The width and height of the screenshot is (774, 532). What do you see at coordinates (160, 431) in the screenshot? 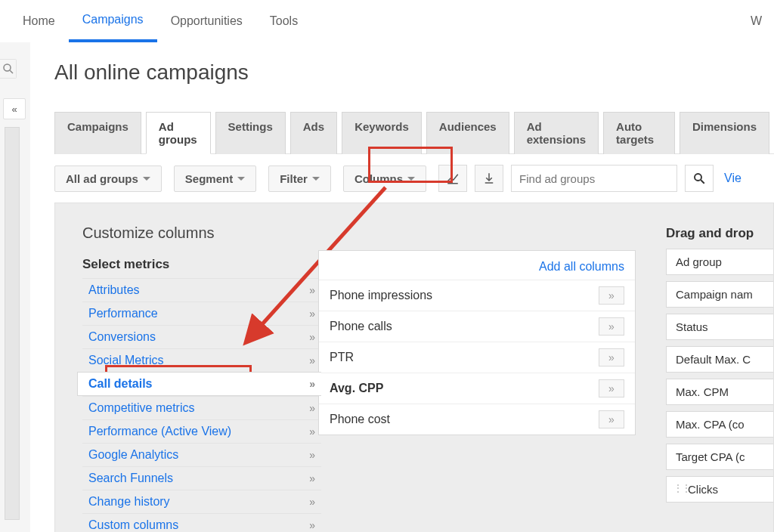
I see `metric-label: Performance (Active View)` at bounding box center [160, 431].